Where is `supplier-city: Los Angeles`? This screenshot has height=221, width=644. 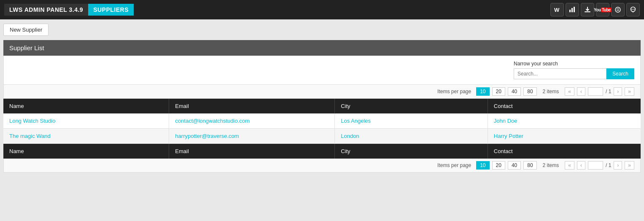 supplier-city: Los Angeles is located at coordinates (356, 121).